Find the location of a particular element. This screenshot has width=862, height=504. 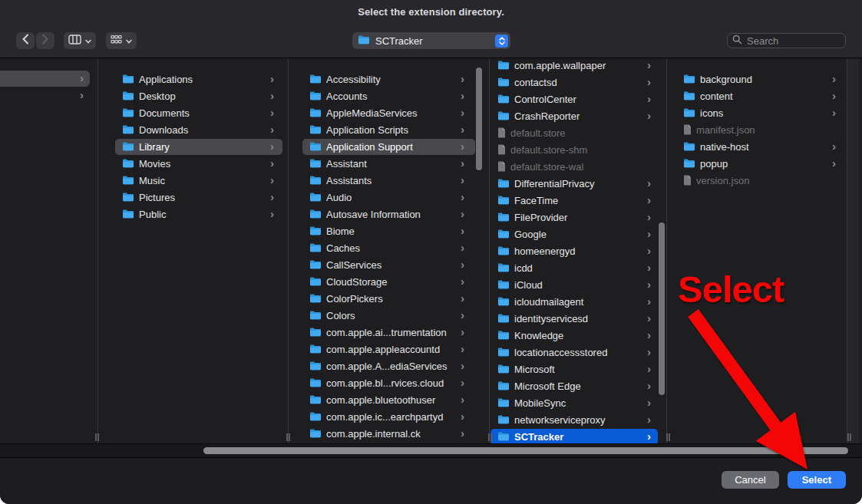

file-item-facetime: FaceTime› is located at coordinates (578, 200).